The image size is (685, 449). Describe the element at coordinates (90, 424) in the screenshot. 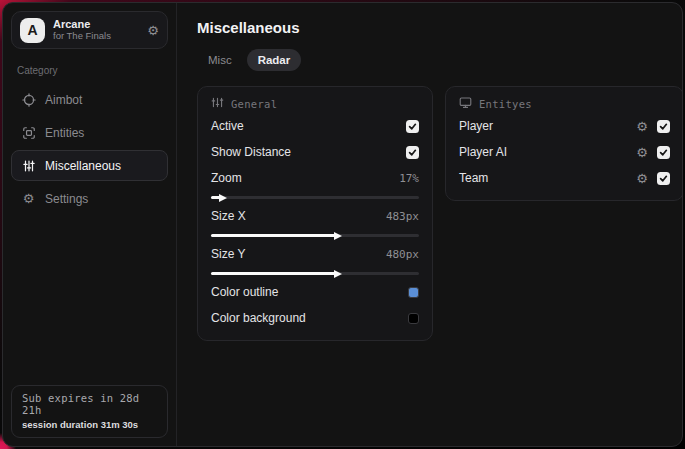

I see `session-duration-text: session duration 31m 30s` at that location.